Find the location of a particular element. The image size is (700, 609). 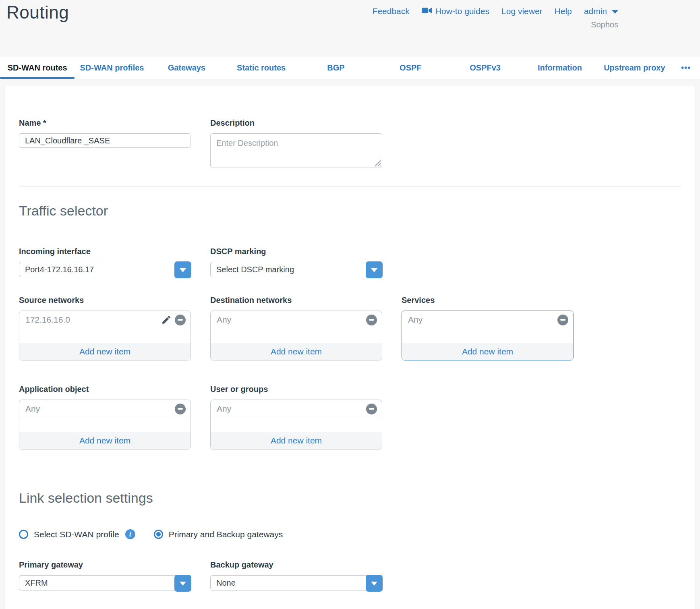

networks-services-row: Source networks 172.16.16.0 Add new item… is located at coordinates (350, 328).